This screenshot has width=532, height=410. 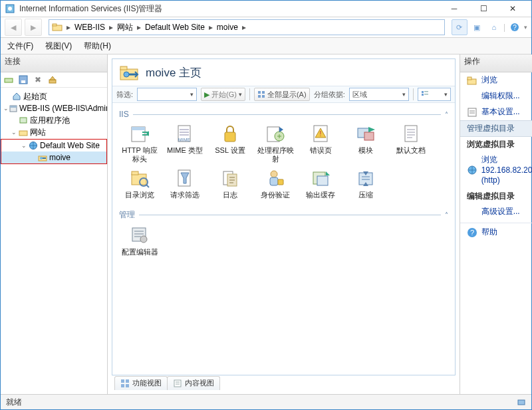 What do you see at coordinates (282, 94) in the screenshot?
I see `show-all-button: 全部显示(A)` at bounding box center [282, 94].